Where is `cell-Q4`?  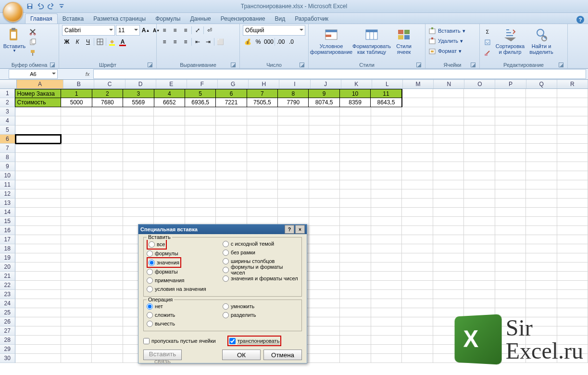
cell-Q4 is located at coordinates (541, 121).